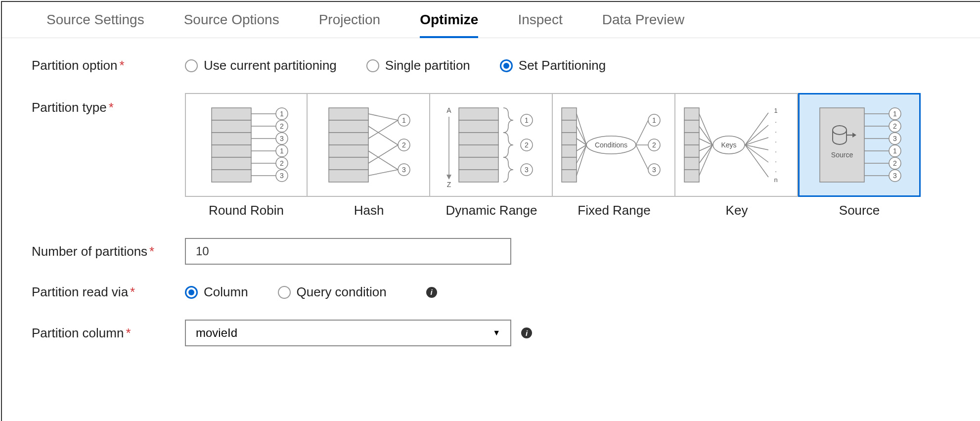  I want to click on tab-data-preview: Data Preview, so click(644, 25).